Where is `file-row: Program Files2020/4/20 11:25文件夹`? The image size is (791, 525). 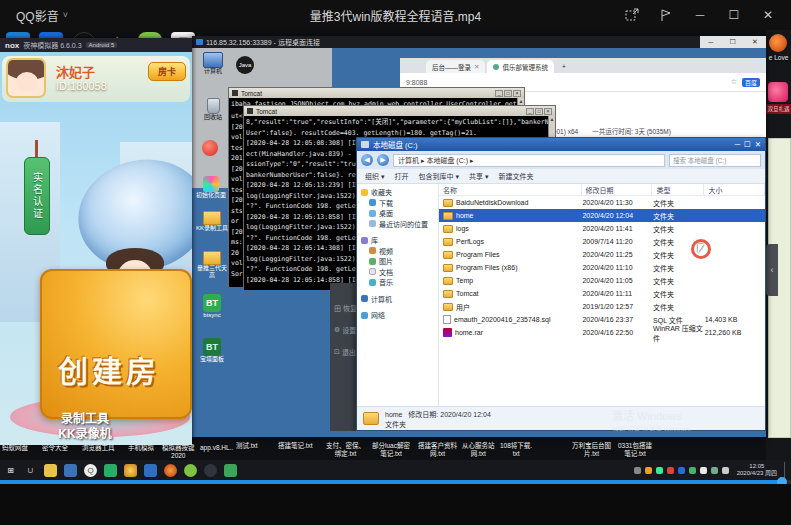
file-row: Program Files2020/4/20 11:25文件夹 is located at coordinates (602, 254).